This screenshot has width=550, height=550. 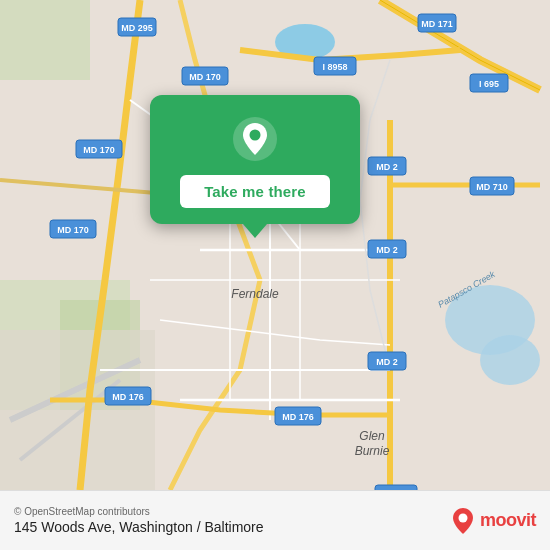 I want to click on address-text: 145 Woods Ave, Washington / Baltimore, so click(x=139, y=527).